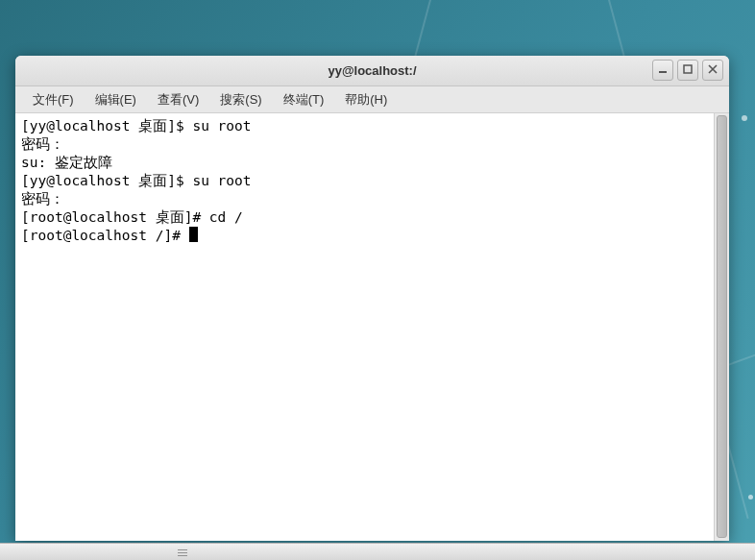 This screenshot has width=755, height=560. Describe the element at coordinates (115, 100) in the screenshot. I see `menu-edit: 编辑(E)` at that location.